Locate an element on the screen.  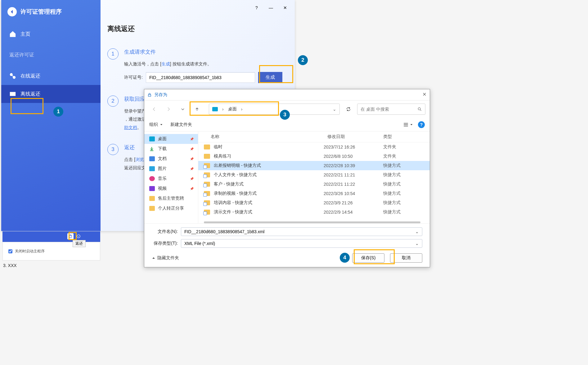
cancel-button: 取消 is located at coordinates (406, 258).